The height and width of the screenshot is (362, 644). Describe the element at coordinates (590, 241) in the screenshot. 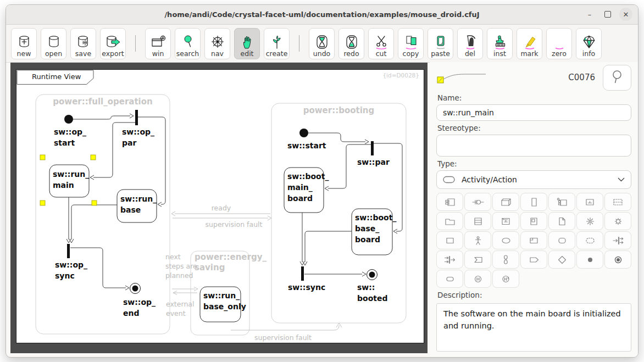

I see `type-dashed-rounded-rect-button` at that location.